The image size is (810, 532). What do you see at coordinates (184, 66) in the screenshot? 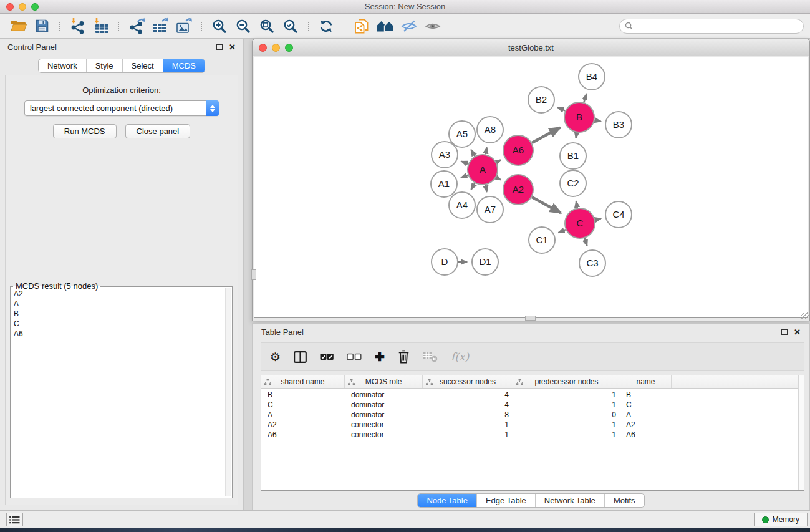
I see `tab-mcds: MCDS` at bounding box center [184, 66].